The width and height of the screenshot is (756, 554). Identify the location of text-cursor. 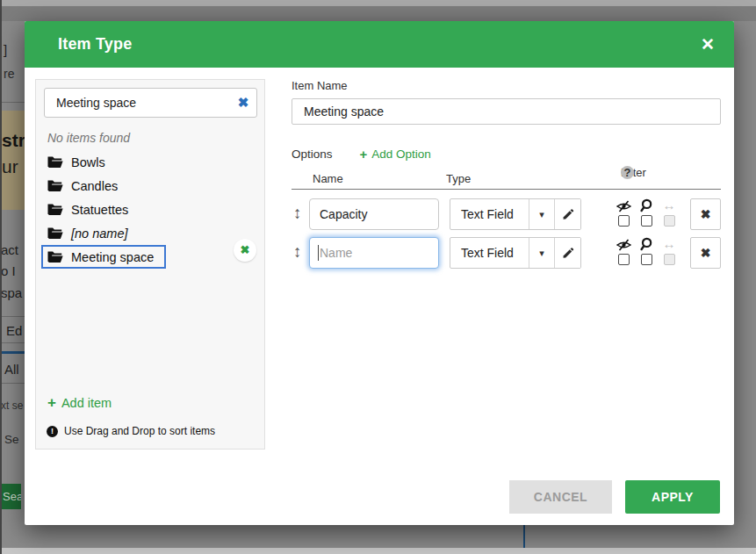
(318, 253).